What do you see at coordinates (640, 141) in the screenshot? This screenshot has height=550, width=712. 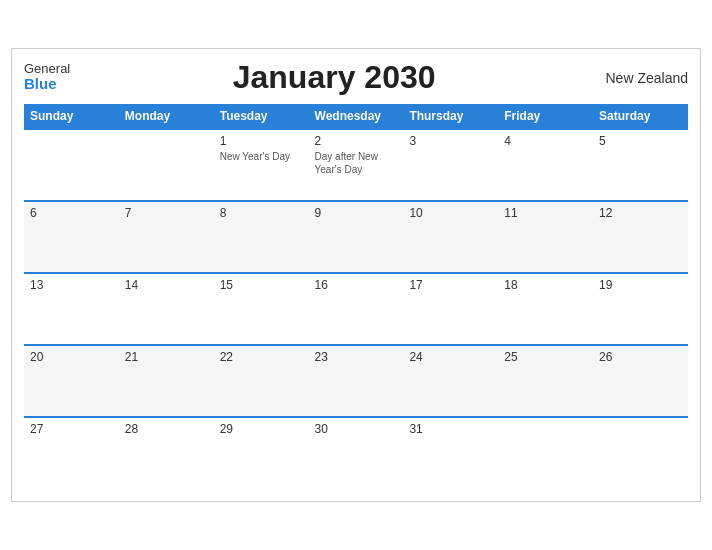 I see `day-number: 5` at bounding box center [640, 141].